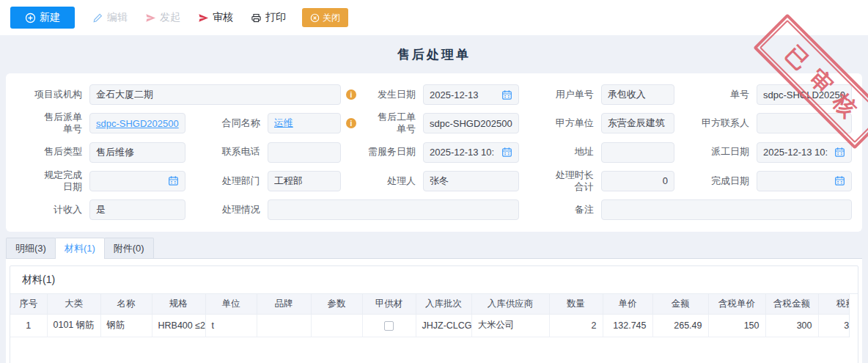 Image resolution: width=868 pixels, height=363 pixels. What do you see at coordinates (110, 18) in the screenshot?
I see `edit-button: 编辑` at bounding box center [110, 18].